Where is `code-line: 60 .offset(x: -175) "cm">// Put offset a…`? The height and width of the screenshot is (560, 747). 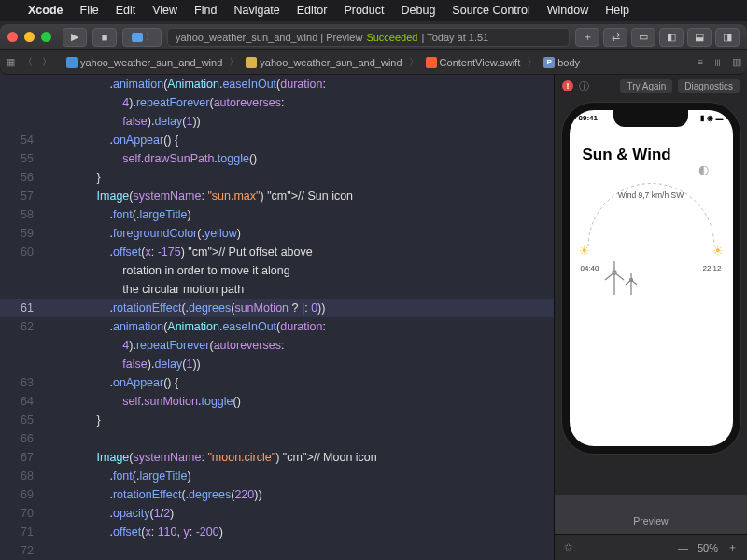 code-line: 60 .offset(x: -175) "cm">// Put offset a… is located at coordinates (276, 252).